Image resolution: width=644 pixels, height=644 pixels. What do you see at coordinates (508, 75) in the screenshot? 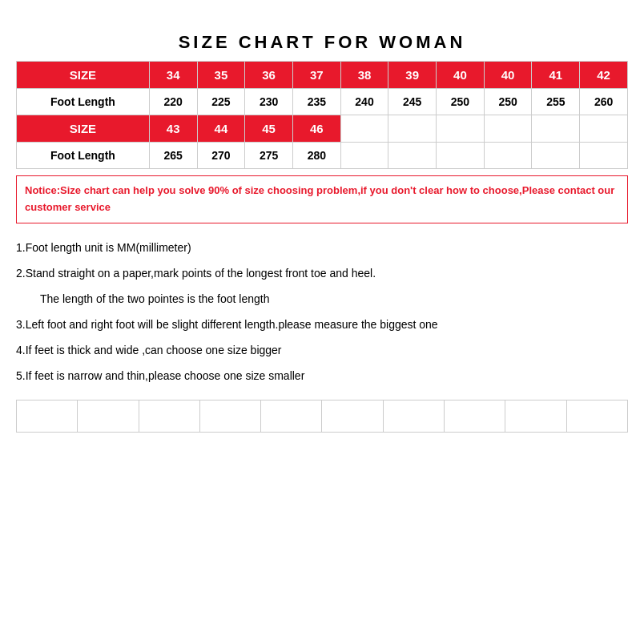
I see `size-40b: 40` at bounding box center [508, 75].